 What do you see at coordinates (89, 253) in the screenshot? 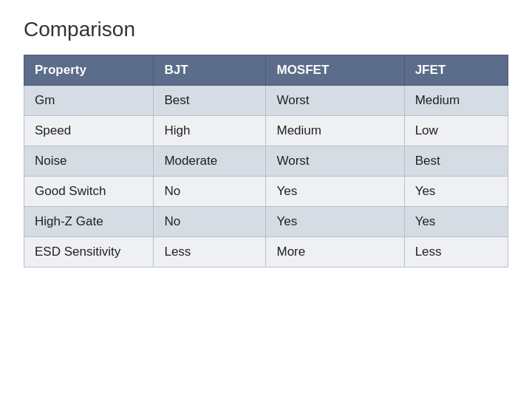
I see `cell-r5-c0: ESD Sensitivity` at bounding box center [89, 253].